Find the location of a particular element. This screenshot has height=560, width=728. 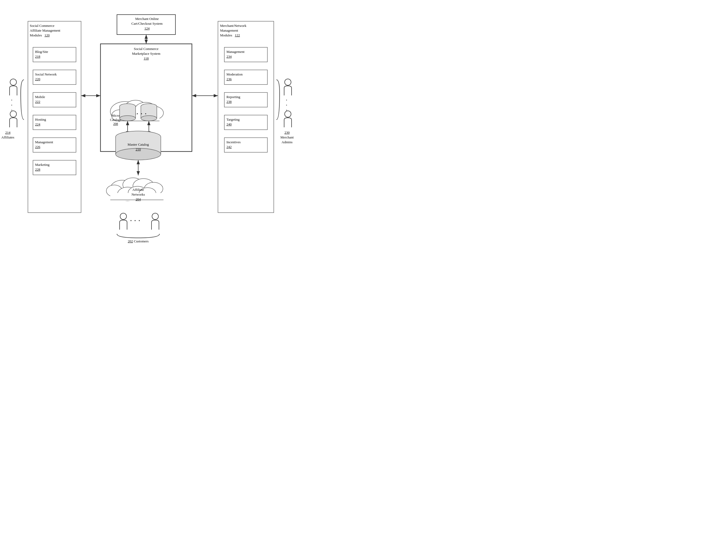

left-panel-label: Social Commerce Affiliate Management Mod… is located at coordinates (54, 31).